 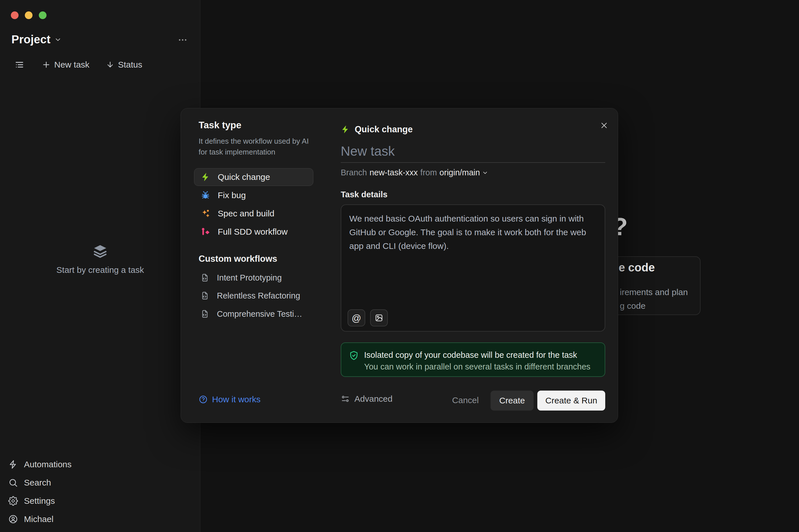 I want to click on branch-row: Branch new-task-xxx from origin/main, so click(x=415, y=173).